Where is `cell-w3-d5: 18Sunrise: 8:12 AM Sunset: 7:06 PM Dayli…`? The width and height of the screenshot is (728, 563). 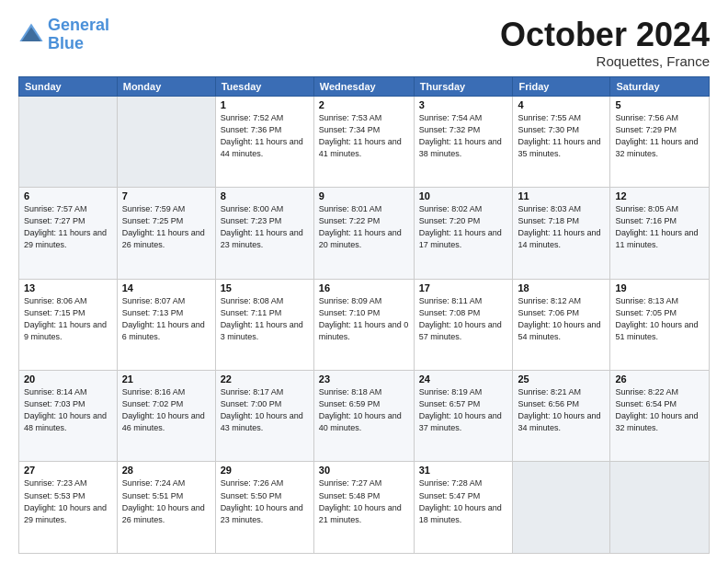 cell-w3-d5: 18Sunrise: 8:12 AM Sunset: 7:06 PM Dayli… is located at coordinates (562, 324).